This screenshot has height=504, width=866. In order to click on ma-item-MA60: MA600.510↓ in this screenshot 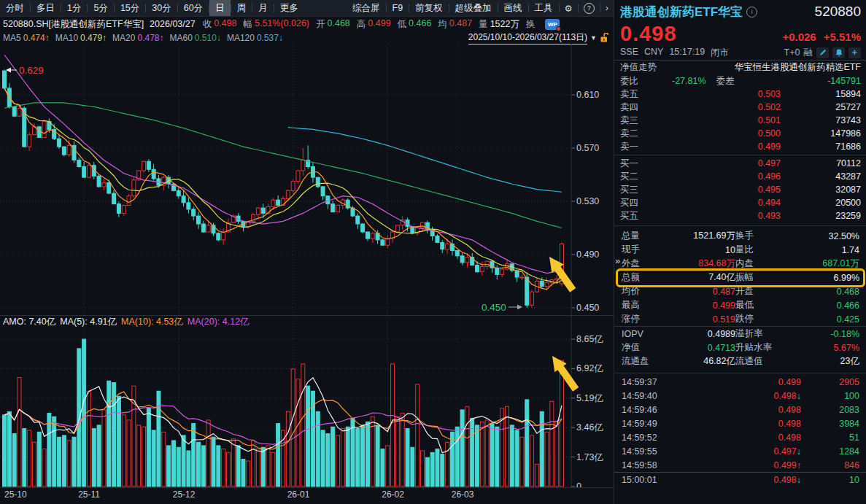, I will do `click(196, 38)`.